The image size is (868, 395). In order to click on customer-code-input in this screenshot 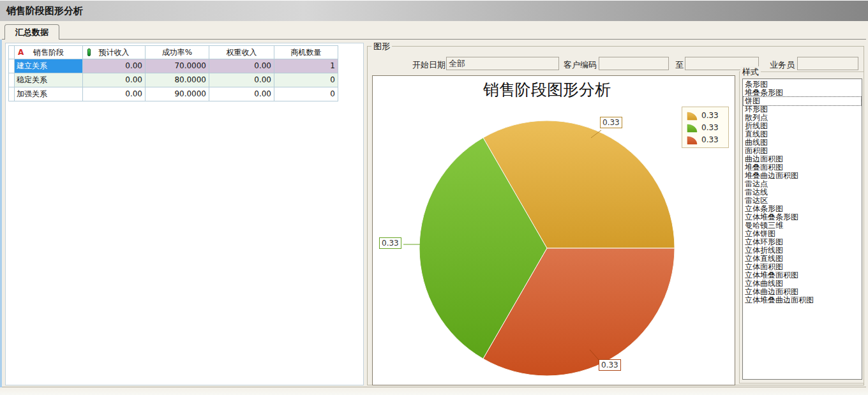, I will do `click(634, 64)`.